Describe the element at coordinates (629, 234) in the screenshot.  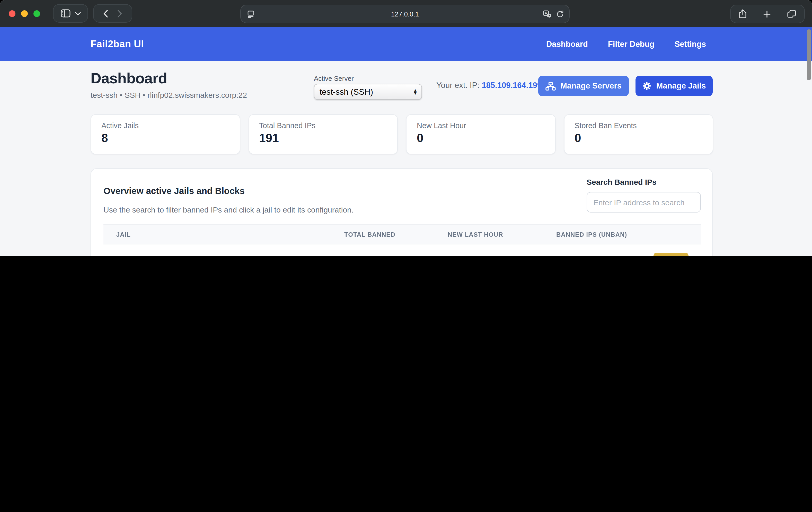
I see `column-header-banned-ips: Banned IPs (Unban)` at that location.